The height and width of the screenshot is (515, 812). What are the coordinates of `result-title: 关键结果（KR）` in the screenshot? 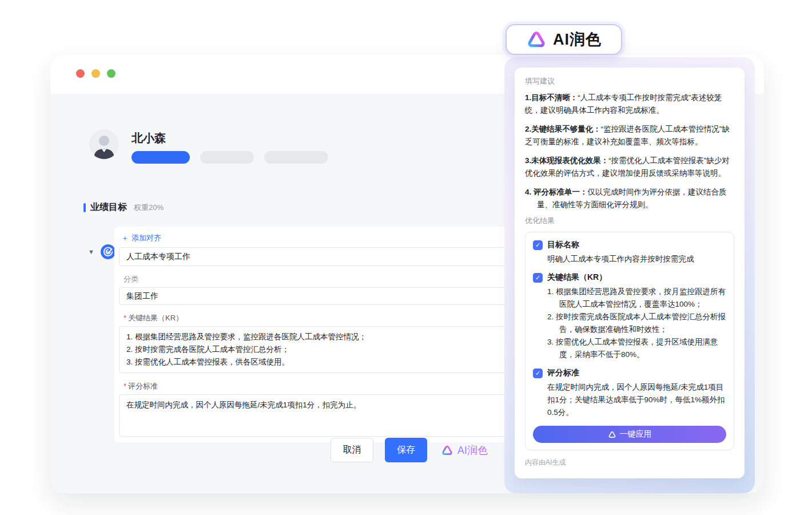 It's located at (577, 278).